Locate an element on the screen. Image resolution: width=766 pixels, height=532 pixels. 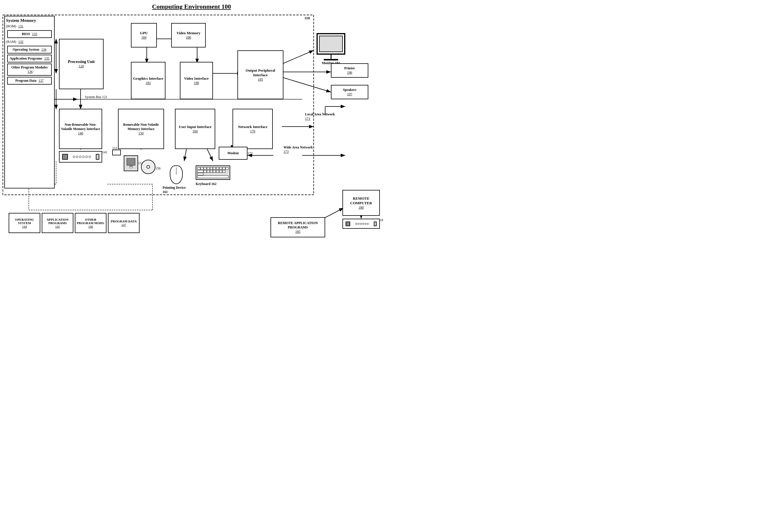
cd-icon is located at coordinates (148, 167).